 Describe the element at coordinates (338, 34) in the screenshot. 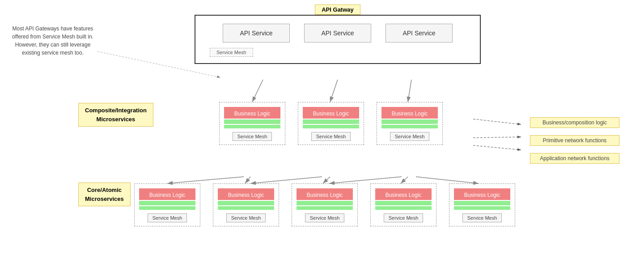

I see `api-gateway-wrapper: API Gatway API Service API Service API S…` at that location.